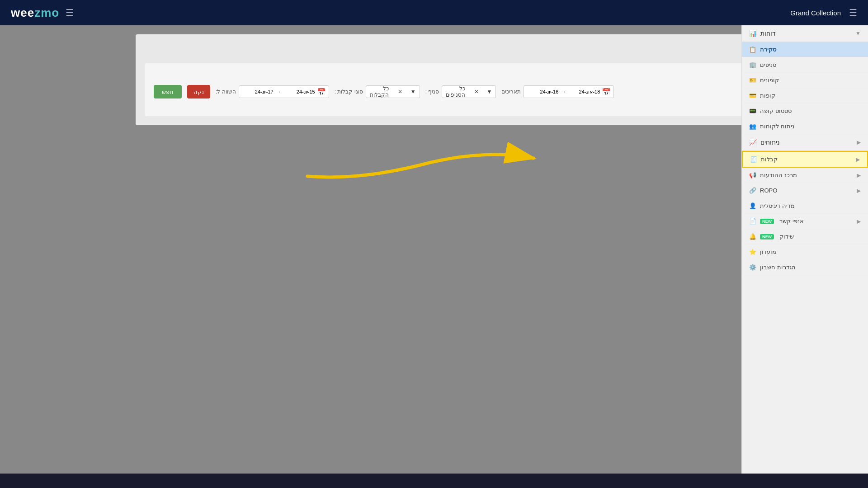 This screenshot has height=488, width=868. I want to click on branch-arrow-icon: ▼, so click(487, 92).